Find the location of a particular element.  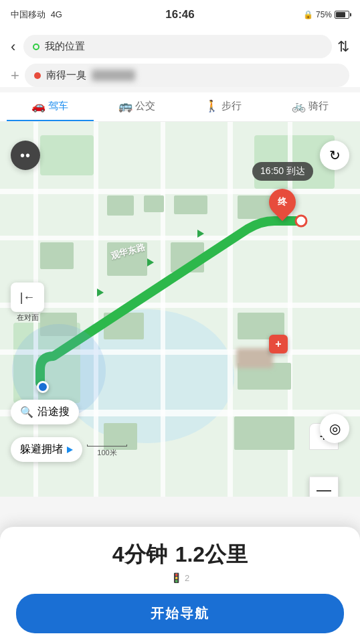

opposite-side-label: 在对面 is located at coordinates (27, 317).